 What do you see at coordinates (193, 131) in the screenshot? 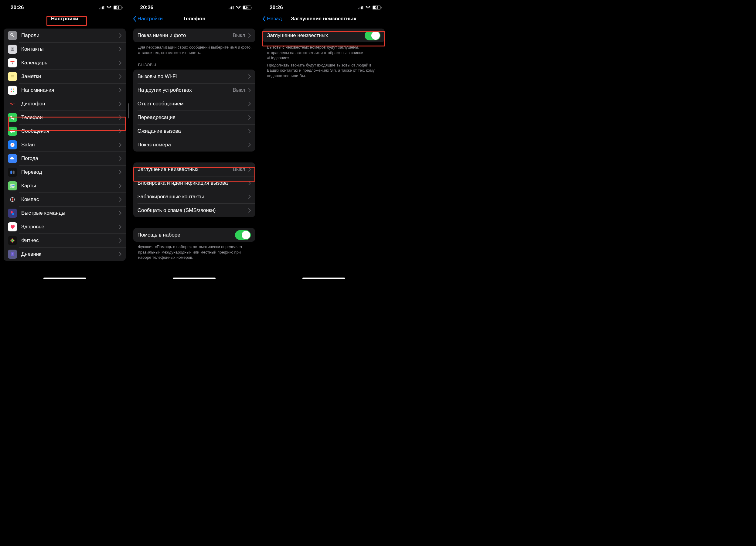
I see `row-label: Ожидание вызова` at bounding box center [193, 131].